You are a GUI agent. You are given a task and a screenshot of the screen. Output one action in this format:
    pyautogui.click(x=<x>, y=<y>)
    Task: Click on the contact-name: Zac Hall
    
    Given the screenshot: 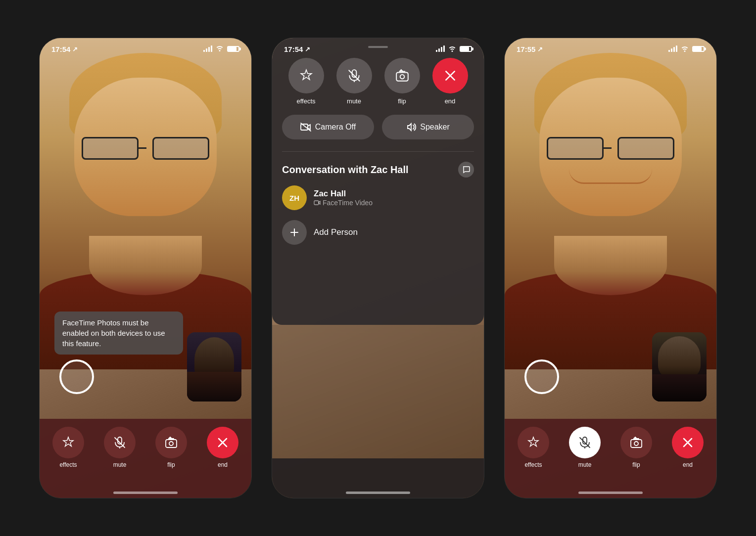 What is the action you would take?
    pyautogui.click(x=343, y=194)
    